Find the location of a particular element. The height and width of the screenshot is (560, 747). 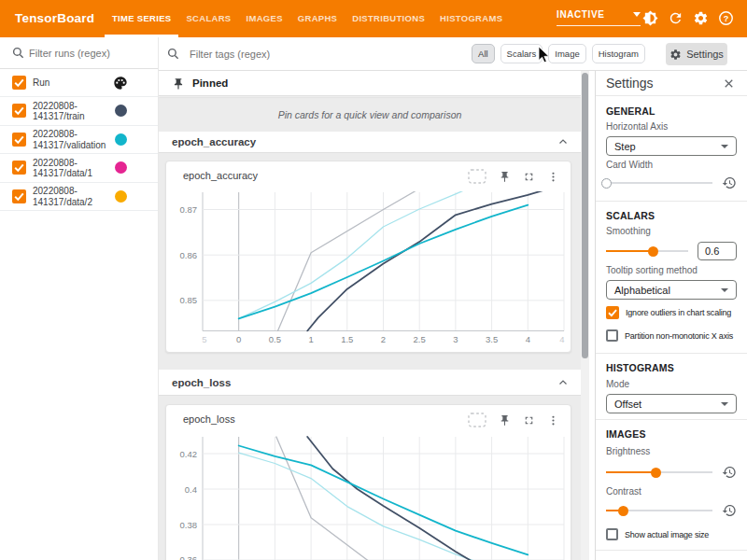

pinned-section-header: Pinned is located at coordinates (370, 84).